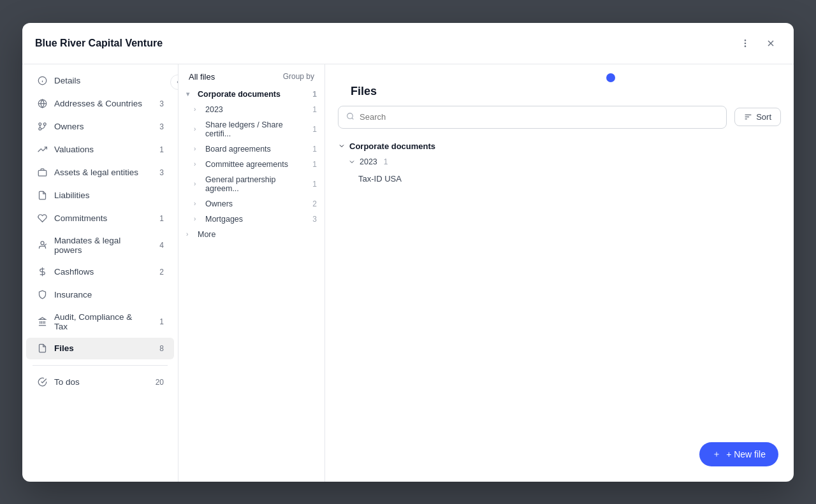 This screenshot has width=816, height=504. What do you see at coordinates (159, 349) in the screenshot?
I see `sidebar-badge: 8` at bounding box center [159, 349].